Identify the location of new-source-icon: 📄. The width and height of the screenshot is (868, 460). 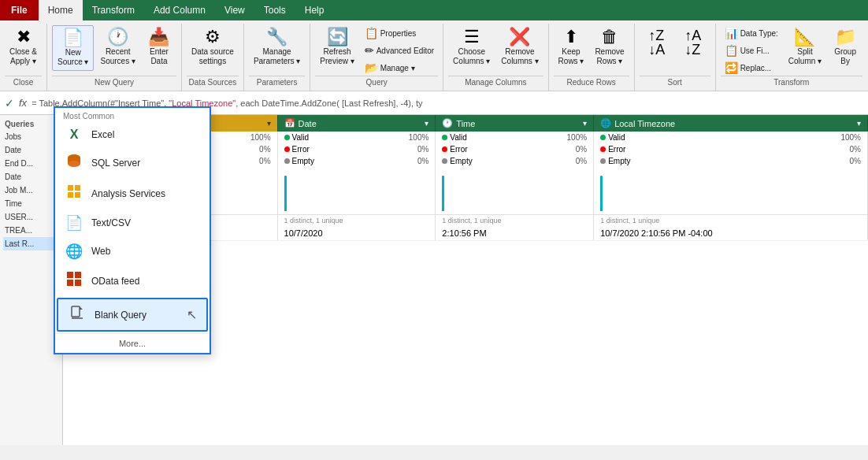
(72, 38).